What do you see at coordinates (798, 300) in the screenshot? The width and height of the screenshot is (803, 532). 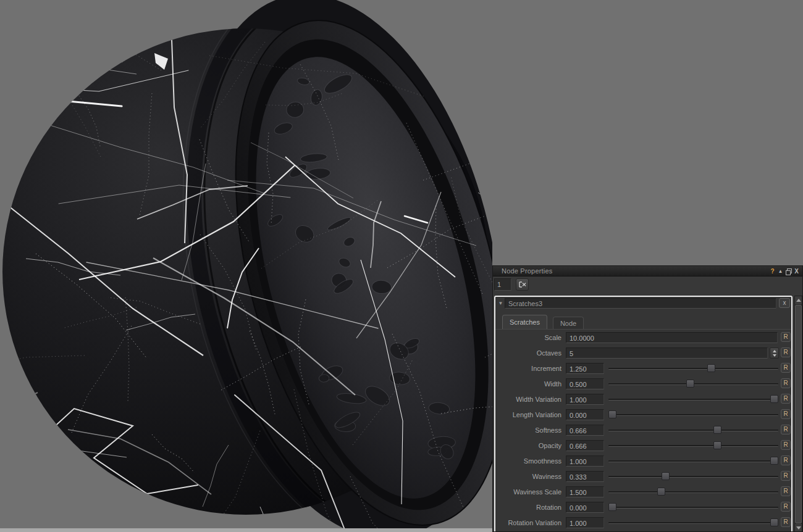 I see `scroll-up-button` at bounding box center [798, 300].